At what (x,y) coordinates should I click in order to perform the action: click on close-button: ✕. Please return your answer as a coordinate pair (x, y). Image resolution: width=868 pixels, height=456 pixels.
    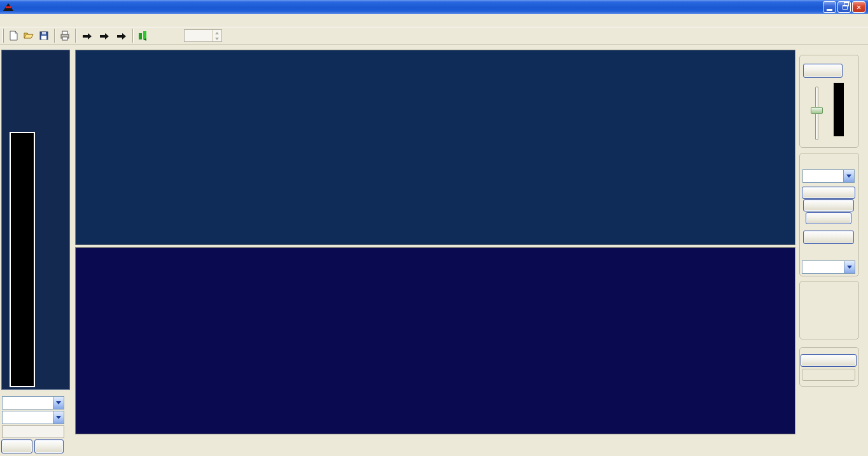
    Looking at the image, I should click on (859, 7).